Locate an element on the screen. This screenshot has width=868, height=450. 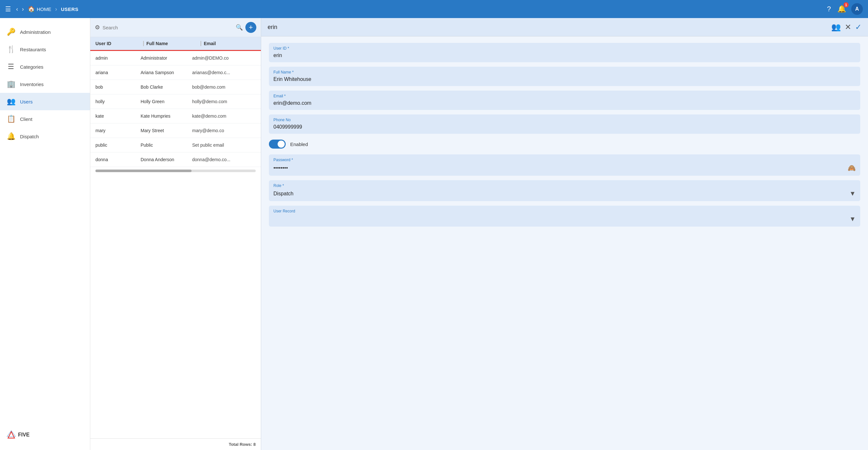
scrollbar-thumb is located at coordinates (144, 171).